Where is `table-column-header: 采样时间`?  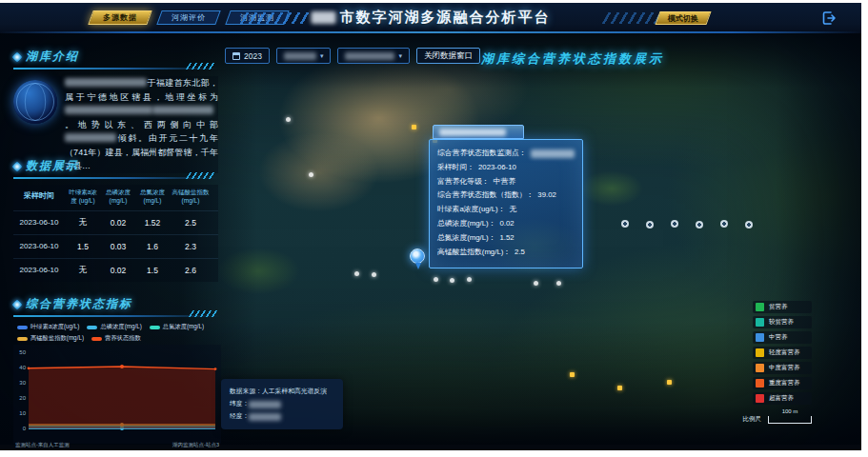 table-column-header: 采样时间 is located at coordinates (39, 196).